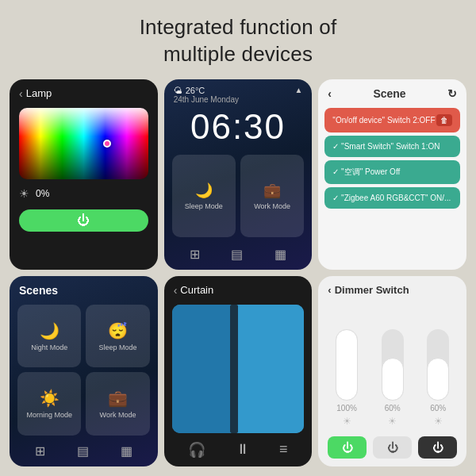 The width and height of the screenshot is (476, 476). What do you see at coordinates (392, 289) in the screenshot?
I see `dimmer-header: ‹ Dimmer Switch` at bounding box center [392, 289].